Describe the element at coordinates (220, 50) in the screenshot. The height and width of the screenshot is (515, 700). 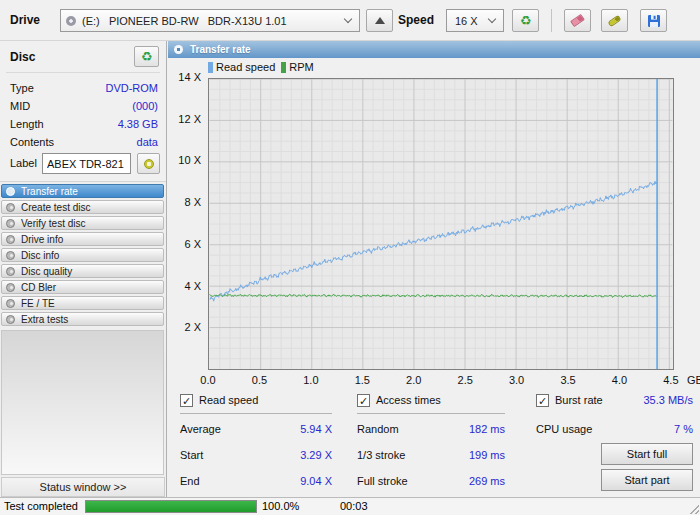
I see `panel-title: Transfer rate` at that location.